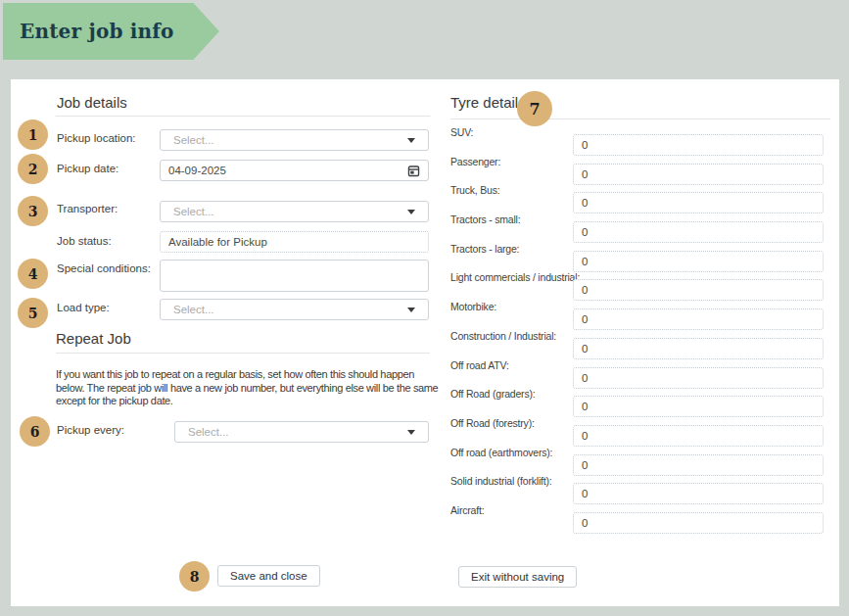 The image size is (849, 616). What do you see at coordinates (96, 138) in the screenshot?
I see `pickup-location-label: Pickup location:` at bounding box center [96, 138].